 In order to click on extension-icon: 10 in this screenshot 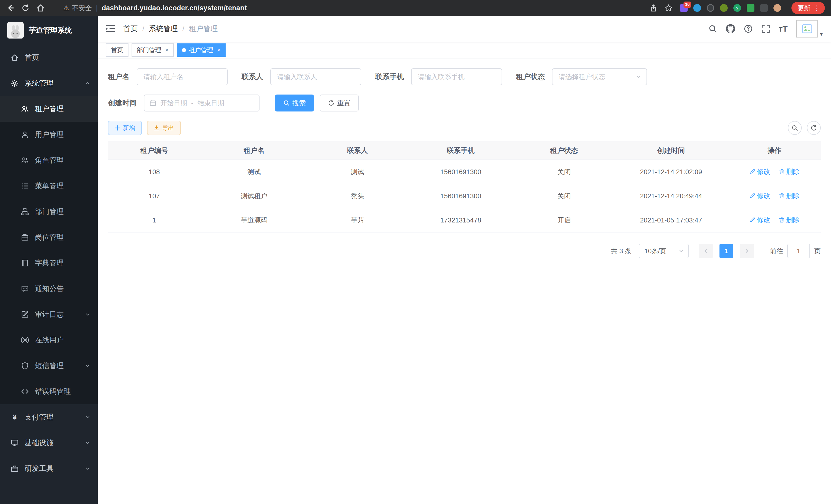, I will do `click(684, 8)`.